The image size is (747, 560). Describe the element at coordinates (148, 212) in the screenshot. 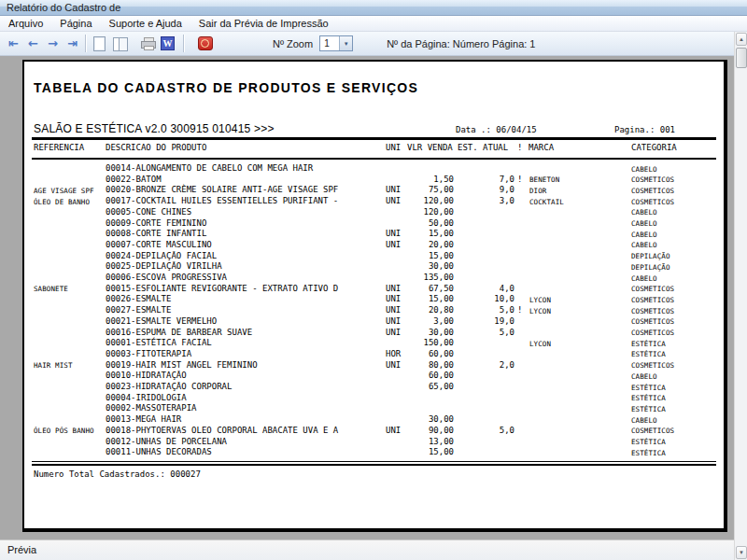

I see `cell-desc: 00005-CONE CHINES` at that location.